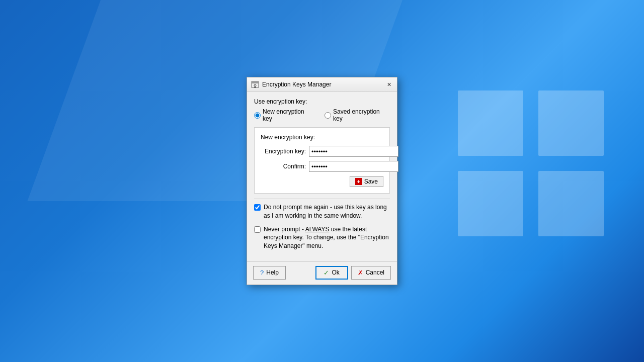 The width and height of the screenshot is (644, 362). I want to click on cancel-button: ✗ Cancel, so click(371, 273).